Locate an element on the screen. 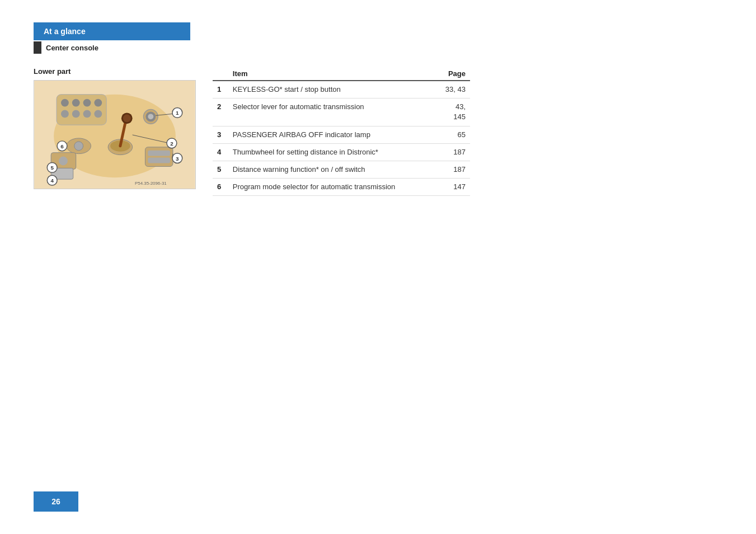 The image size is (756, 534). col-num-header is located at coordinates (220, 74).